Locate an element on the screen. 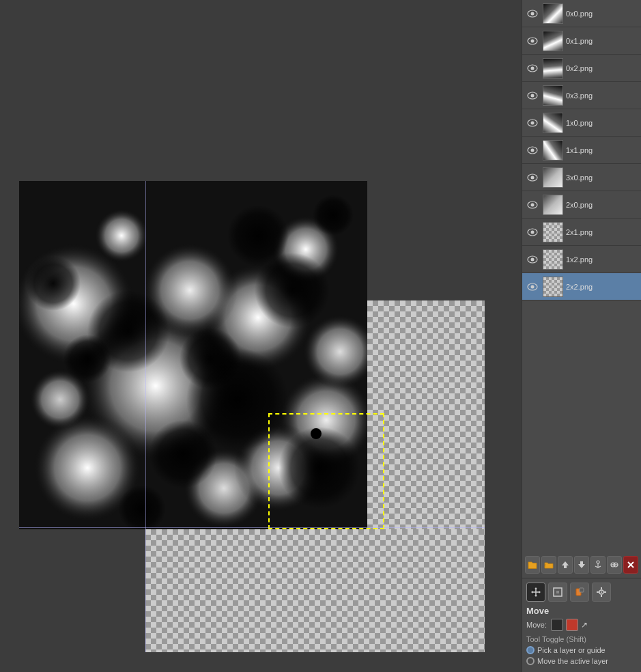 This screenshot has width=641, height=672. layer-thumb-0x0 is located at coordinates (553, 14).